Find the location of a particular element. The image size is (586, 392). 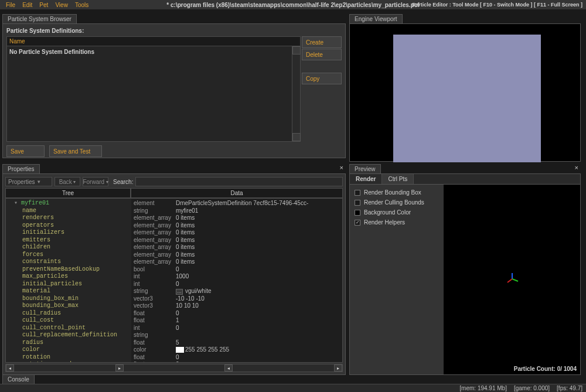

search-label: Search: is located at coordinates (123, 182).